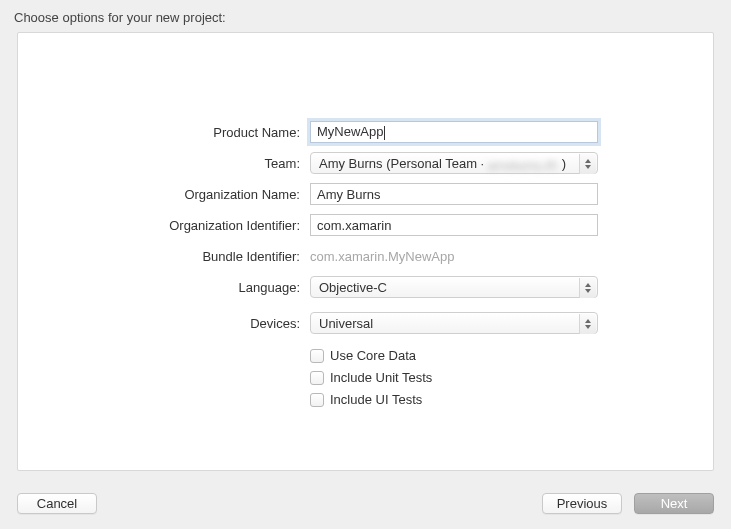 The height and width of the screenshot is (529, 731). What do you see at coordinates (442, 164) in the screenshot?
I see `team-value: Amy Burns (Personal Team · amyburns.@)` at bounding box center [442, 164].